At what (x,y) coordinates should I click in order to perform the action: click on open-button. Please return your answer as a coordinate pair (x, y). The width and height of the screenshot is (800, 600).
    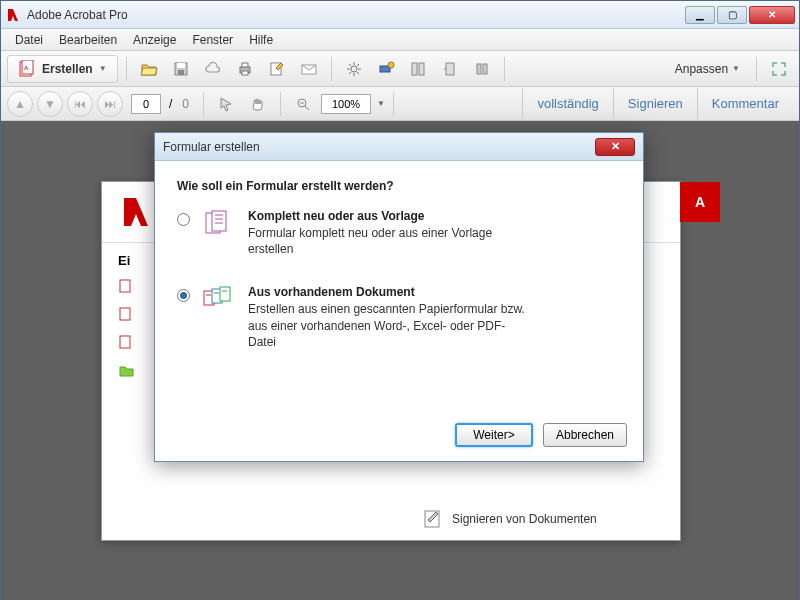
    Looking at the image, I should click on (149, 69).